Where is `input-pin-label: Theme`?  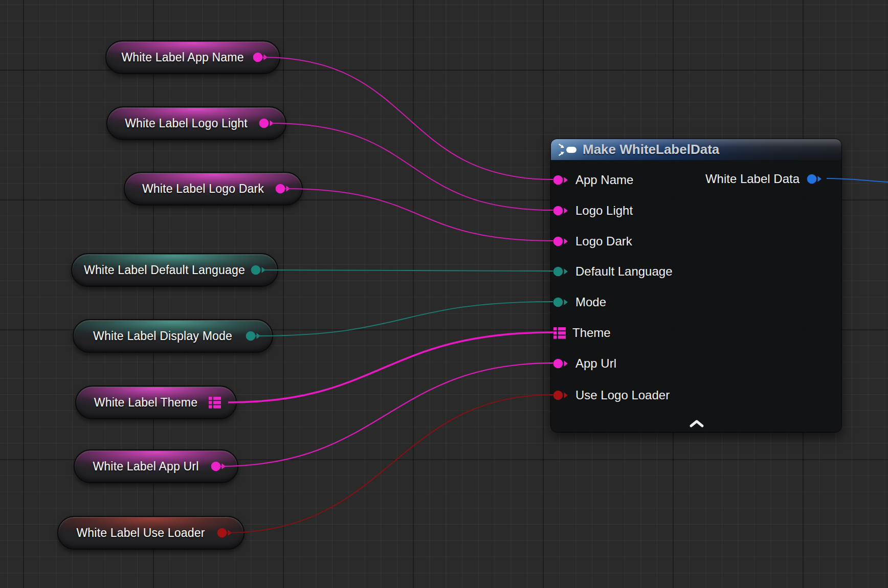 input-pin-label: Theme is located at coordinates (591, 333).